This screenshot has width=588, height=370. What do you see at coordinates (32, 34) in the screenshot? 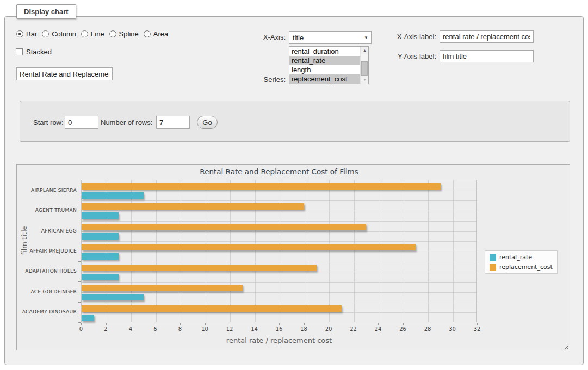
I see `radio-label: Bar` at bounding box center [32, 34].